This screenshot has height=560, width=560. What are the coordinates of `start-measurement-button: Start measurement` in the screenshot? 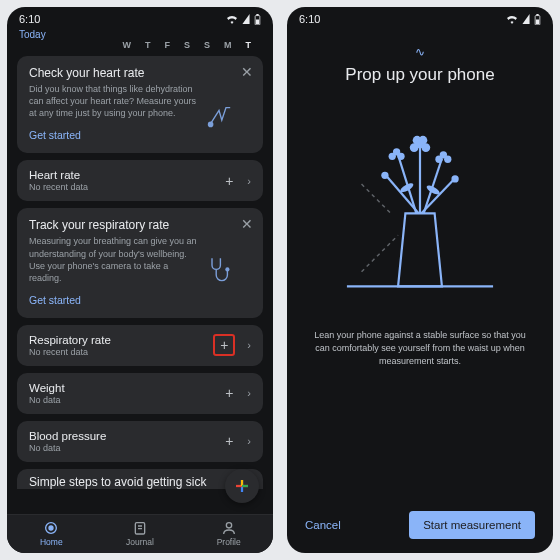 It's located at (472, 525).